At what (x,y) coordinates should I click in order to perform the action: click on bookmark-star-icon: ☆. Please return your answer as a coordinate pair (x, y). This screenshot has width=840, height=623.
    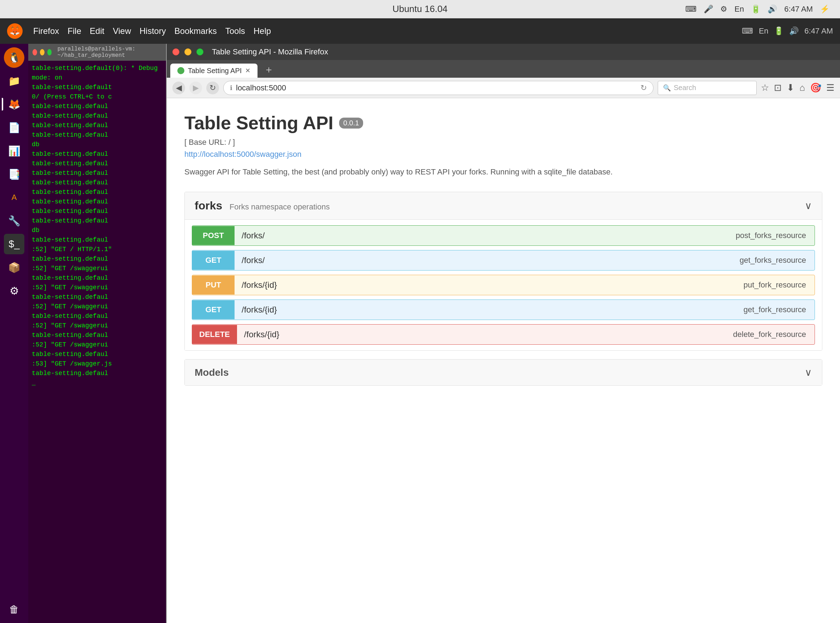
    Looking at the image, I should click on (765, 87).